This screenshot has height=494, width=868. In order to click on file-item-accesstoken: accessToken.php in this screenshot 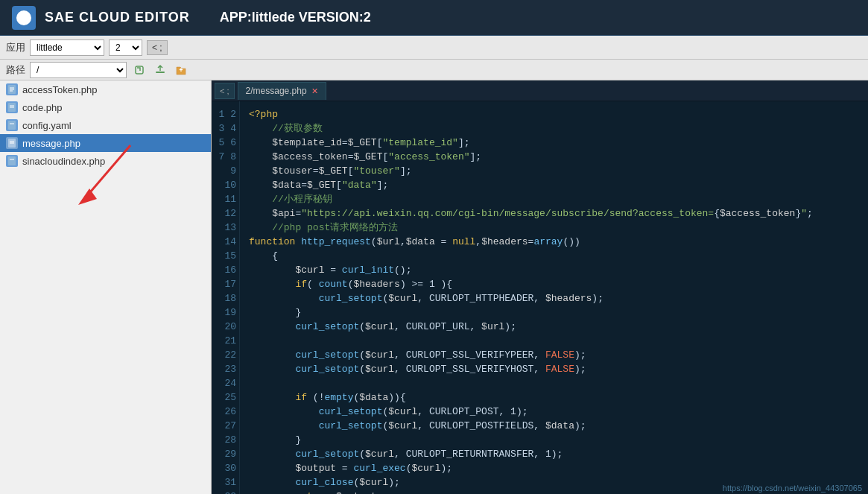, I will do `click(106, 89)`.